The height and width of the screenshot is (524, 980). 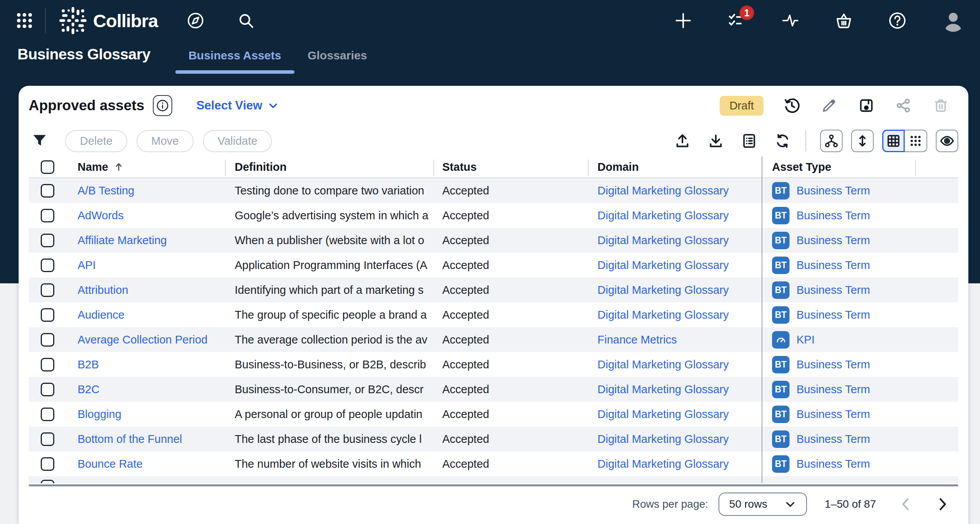 I want to click on visibility-button, so click(x=947, y=141).